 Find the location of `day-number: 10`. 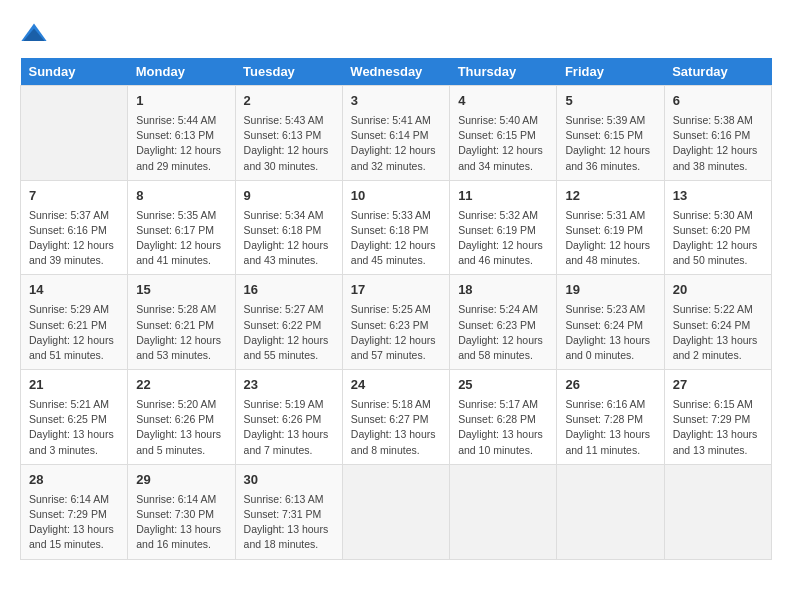

day-number: 10 is located at coordinates (396, 196).